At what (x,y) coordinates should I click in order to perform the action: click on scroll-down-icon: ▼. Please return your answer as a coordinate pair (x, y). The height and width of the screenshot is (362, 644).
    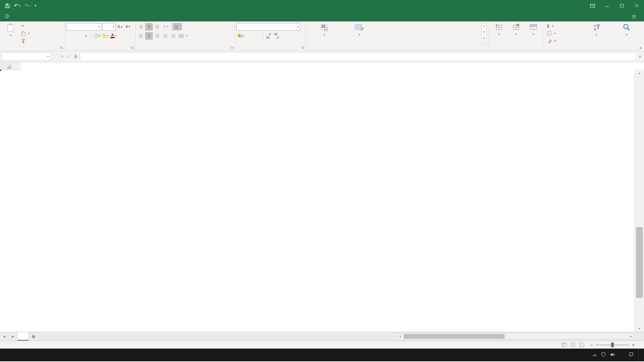
    Looking at the image, I should click on (639, 328).